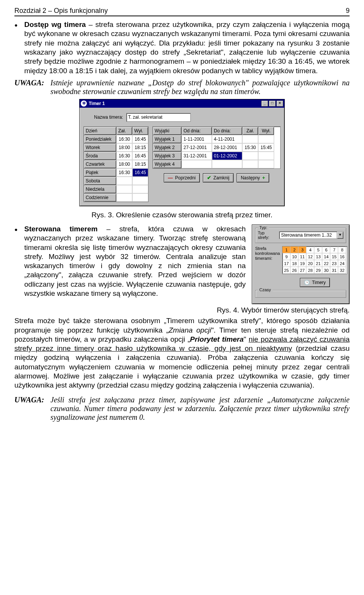 The width and height of the screenshot is (364, 595). I want to click on timer-icon: ✲, so click(84, 104).